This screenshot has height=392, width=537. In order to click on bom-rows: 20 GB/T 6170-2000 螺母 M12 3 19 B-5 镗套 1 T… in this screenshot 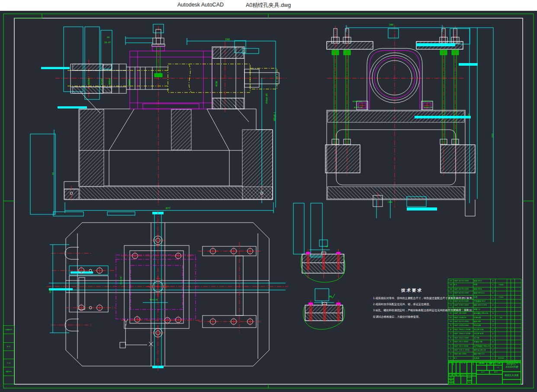, I will do `click(485, 320)`.